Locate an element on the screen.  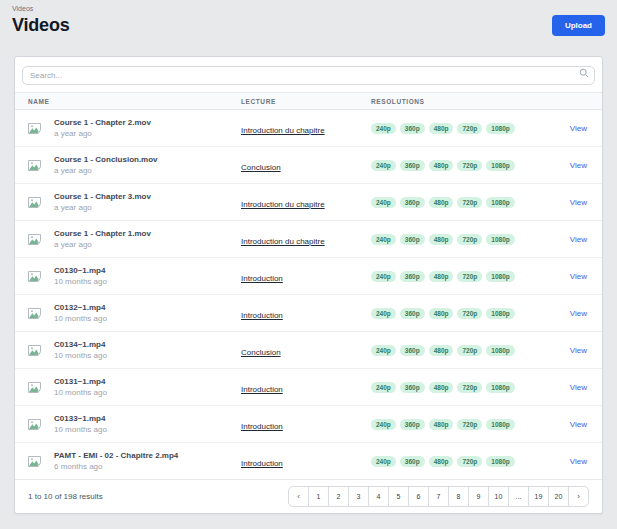
video-name-cell: Course 1 - Chapter 1.mov a year ago is located at coordinates (134, 239).